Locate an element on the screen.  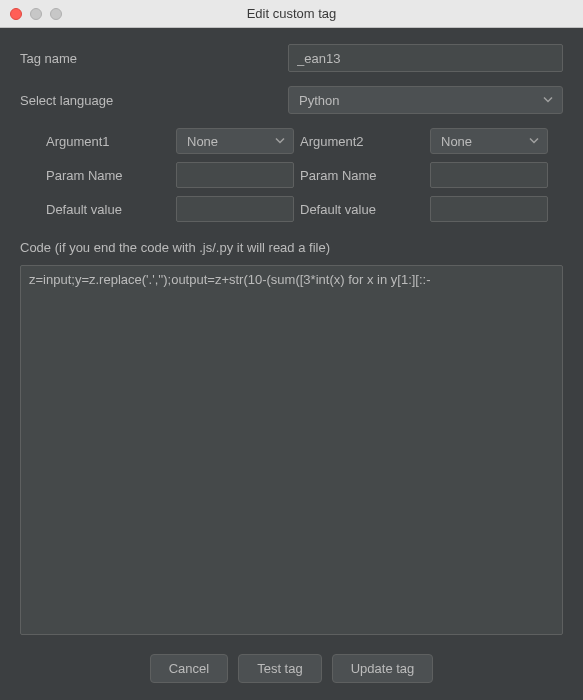
argument1-default-label: Default value is located at coordinates (108, 209).